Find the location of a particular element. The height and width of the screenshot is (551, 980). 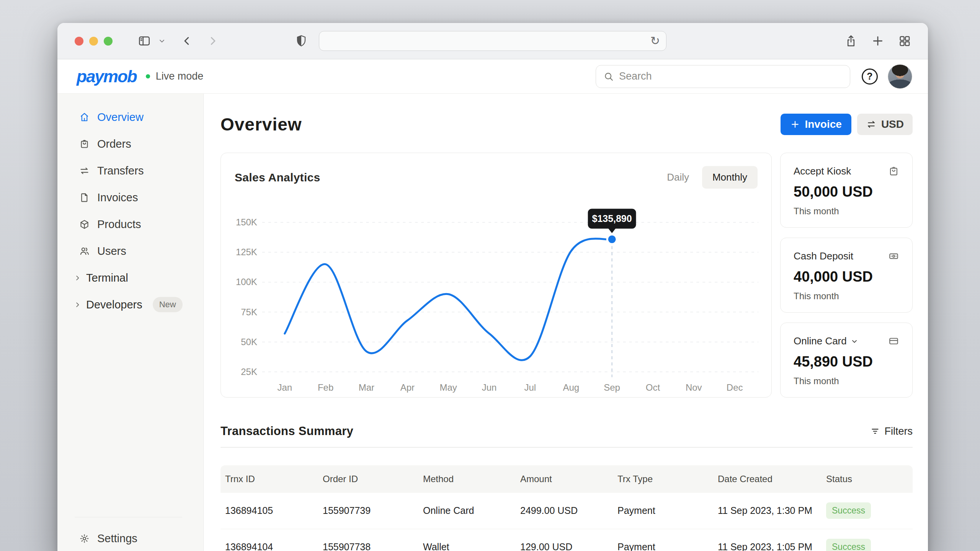

sidebar-item-users: Users is located at coordinates (130, 251).